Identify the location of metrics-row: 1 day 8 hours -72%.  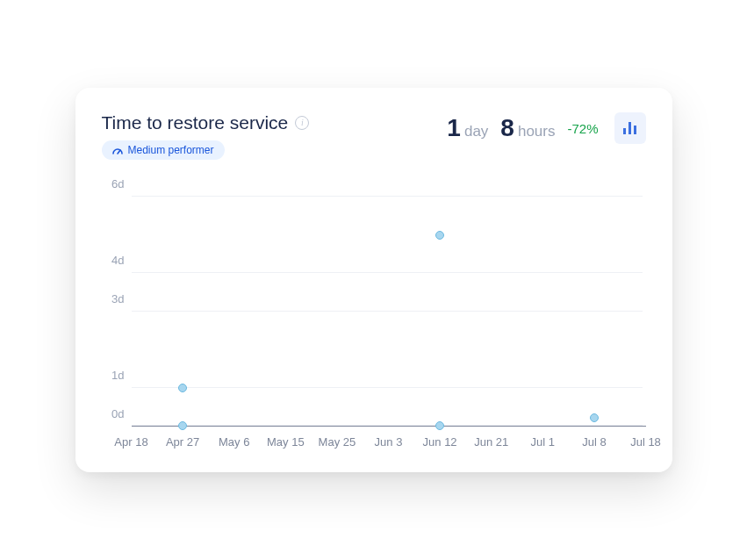
(546, 128).